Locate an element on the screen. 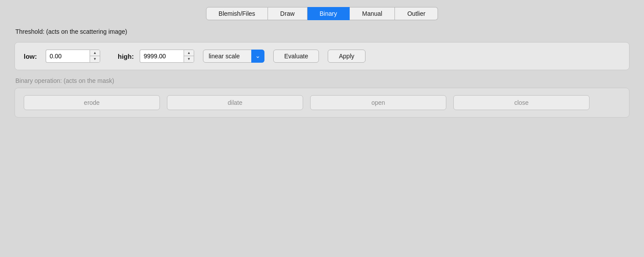  binary-operation-label: Binary operation: (acts on the mask) is located at coordinates (322, 81).